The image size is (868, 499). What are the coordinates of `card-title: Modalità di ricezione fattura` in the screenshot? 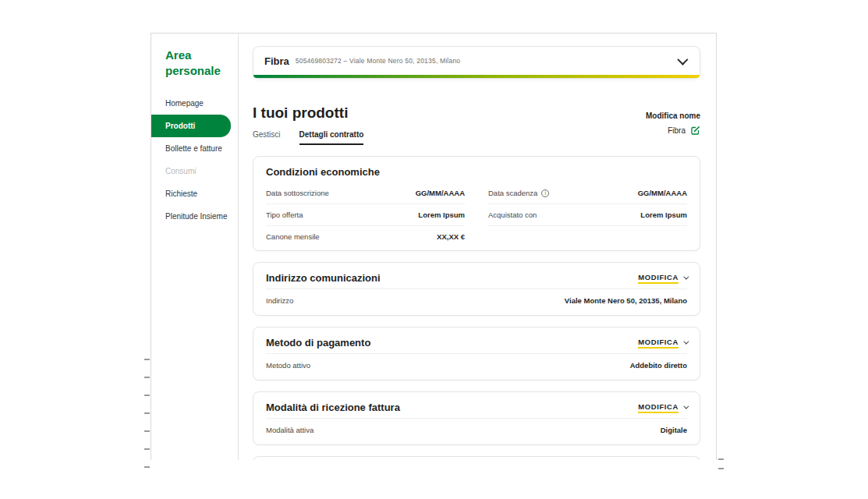 It's located at (333, 407).